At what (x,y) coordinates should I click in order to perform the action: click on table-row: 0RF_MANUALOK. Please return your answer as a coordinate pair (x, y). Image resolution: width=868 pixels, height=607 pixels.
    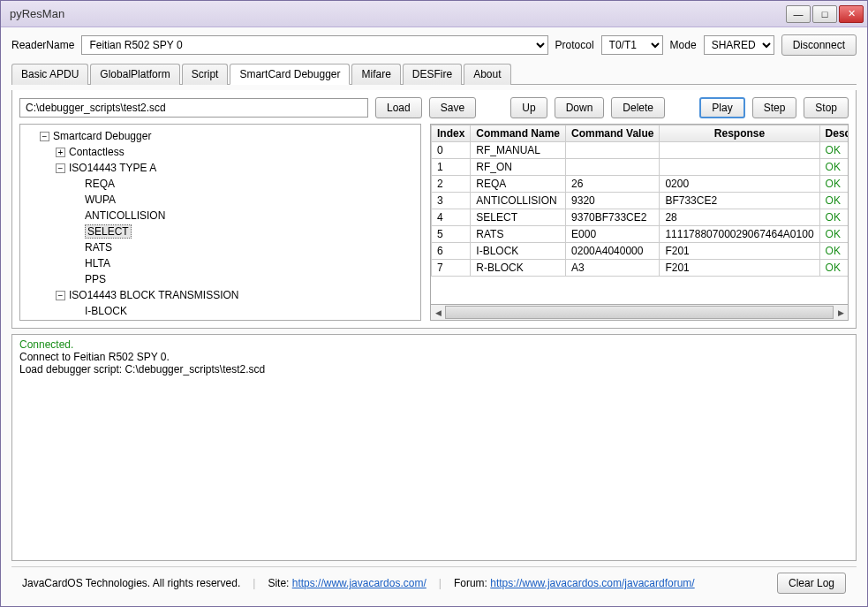
    Looking at the image, I should click on (641, 150).